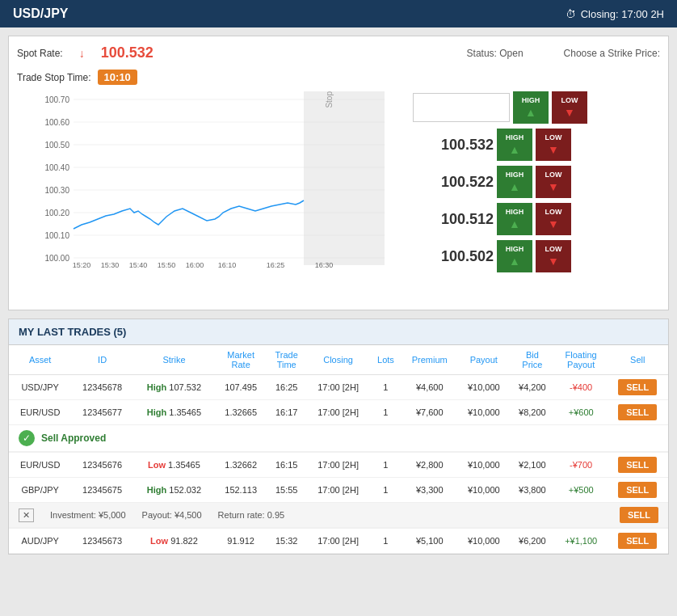 The image size is (677, 616). What do you see at coordinates (453, 257) in the screenshot?
I see `strike-value-4: 100.502` at bounding box center [453, 257].